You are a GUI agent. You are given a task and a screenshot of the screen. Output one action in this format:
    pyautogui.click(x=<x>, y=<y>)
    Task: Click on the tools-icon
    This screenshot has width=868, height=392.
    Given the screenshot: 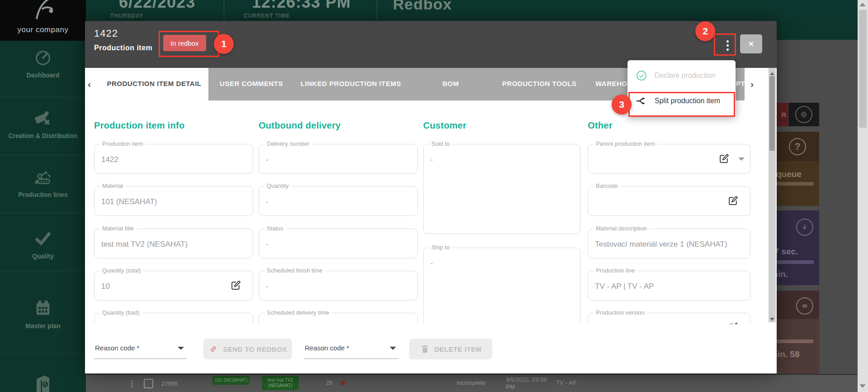 What is the action you would take?
    pyautogui.click(x=43, y=118)
    